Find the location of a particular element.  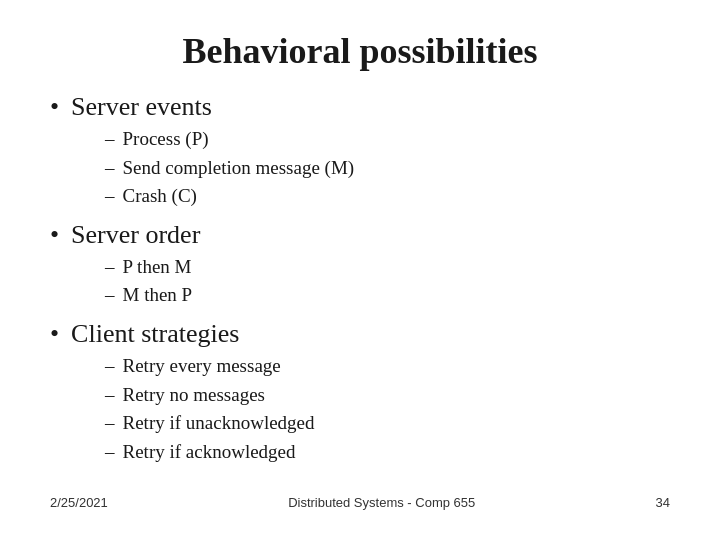

footer-page: 34 is located at coordinates (663, 502).